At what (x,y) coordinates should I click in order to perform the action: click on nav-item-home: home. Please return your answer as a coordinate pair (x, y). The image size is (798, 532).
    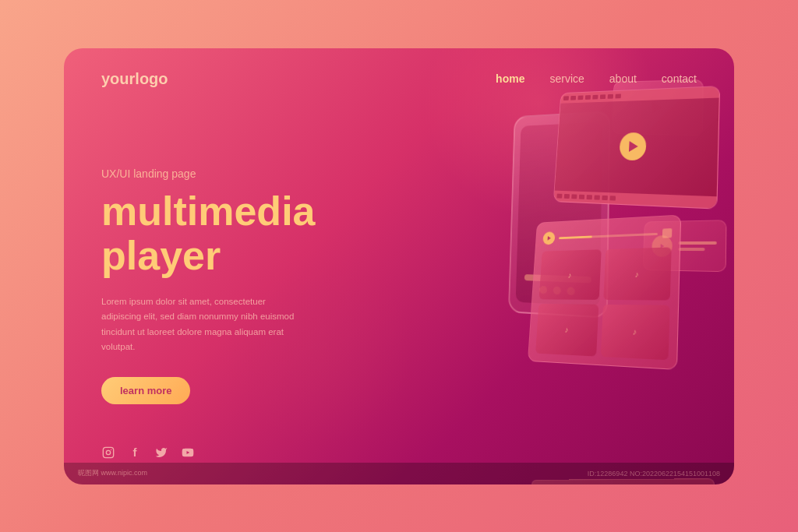
    Looking at the image, I should click on (510, 79).